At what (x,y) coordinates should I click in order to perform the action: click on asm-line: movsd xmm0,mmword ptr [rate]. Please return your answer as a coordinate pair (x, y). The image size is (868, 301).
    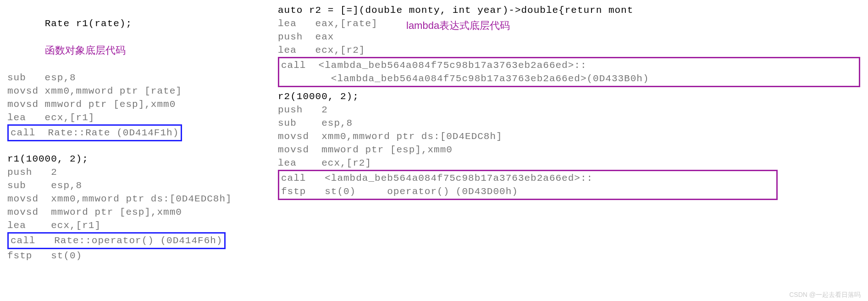
    Looking at the image, I should click on (143, 91).